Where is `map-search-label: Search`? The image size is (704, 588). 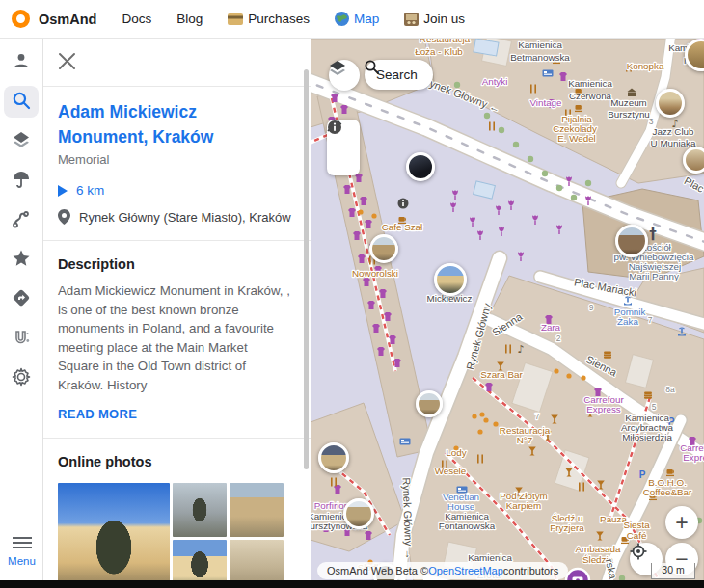
map-search-label: Search is located at coordinates (397, 75).